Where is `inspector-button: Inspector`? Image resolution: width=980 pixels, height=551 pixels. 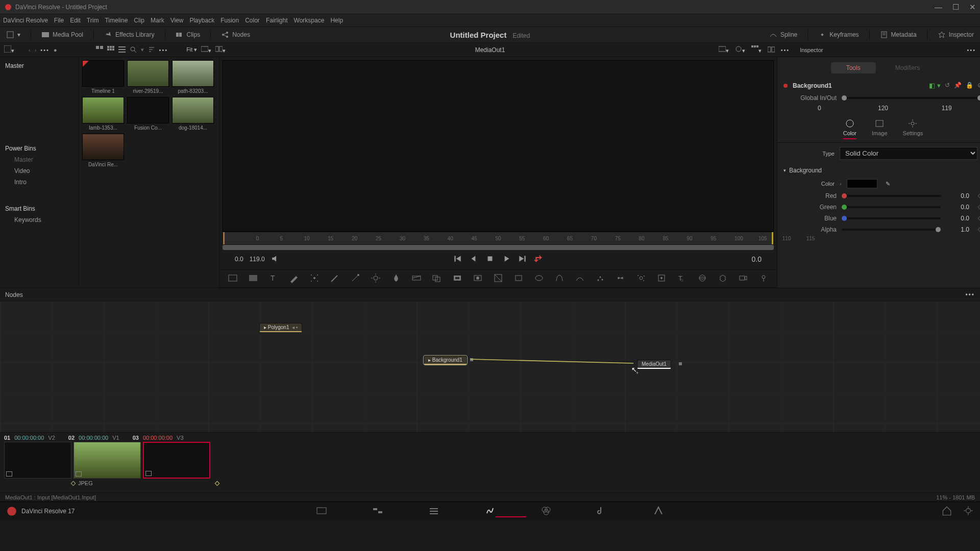 inspector-button: Inspector is located at coordinates (955, 35).